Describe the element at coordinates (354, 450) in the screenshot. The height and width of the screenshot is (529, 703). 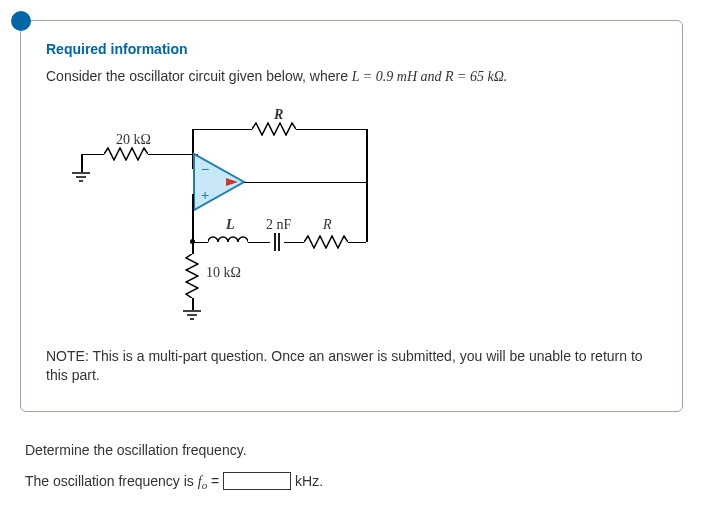
I see `question-line1: Determine the oscillation frequency.` at that location.